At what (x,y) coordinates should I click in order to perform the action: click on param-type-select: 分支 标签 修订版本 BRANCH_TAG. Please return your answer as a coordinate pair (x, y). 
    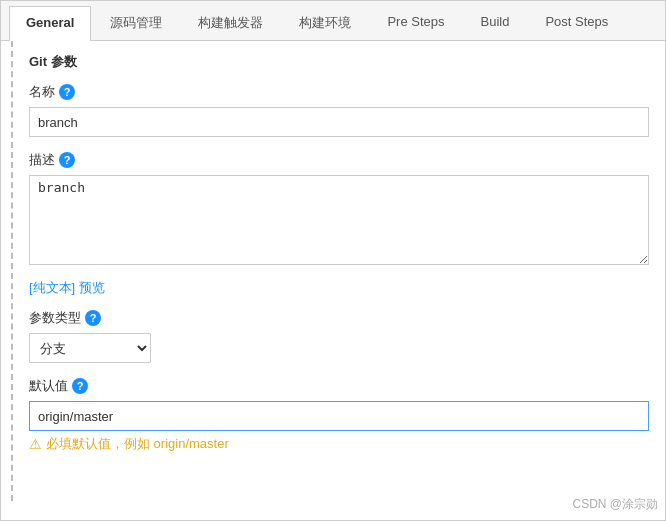
    Looking at the image, I should click on (90, 348).